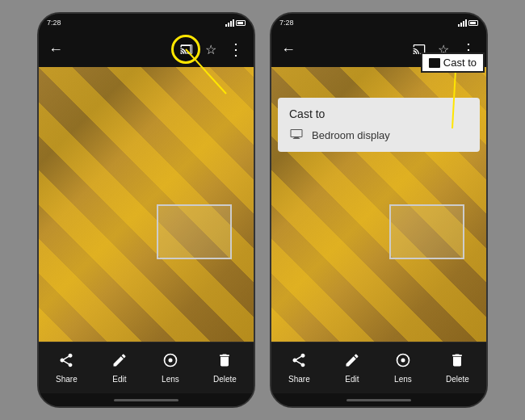  Describe the element at coordinates (299, 362) in the screenshot. I see `share-icon-right` at that location.